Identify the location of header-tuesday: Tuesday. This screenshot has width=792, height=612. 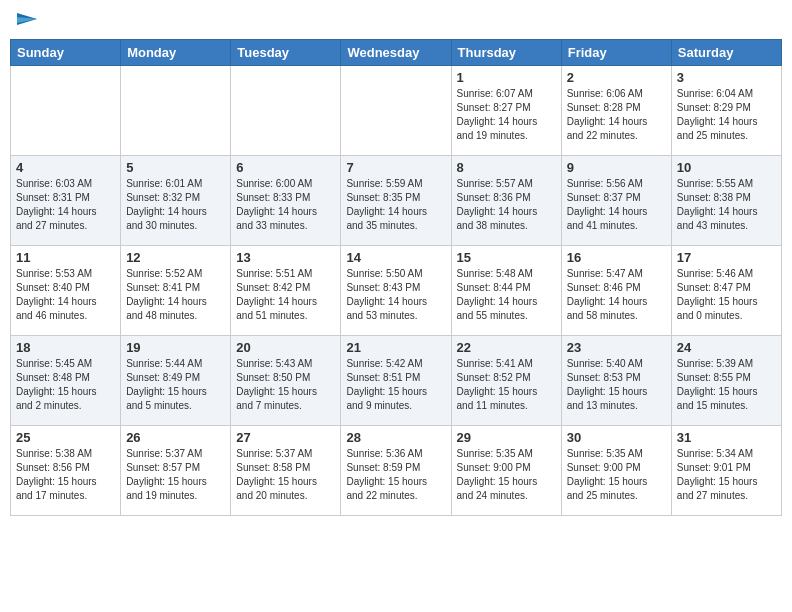
(286, 53).